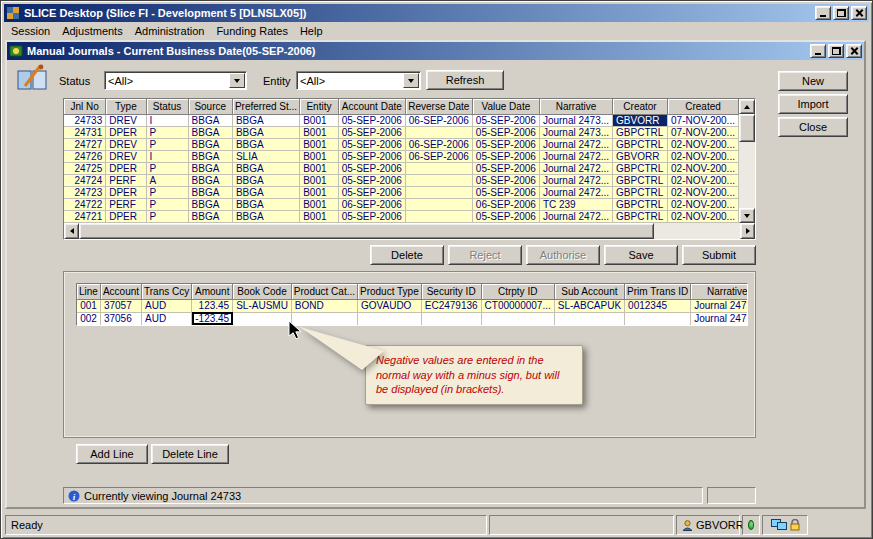 Image resolution: width=873 pixels, height=539 pixels. Describe the element at coordinates (704, 132) in the screenshot. I see `cell: 07-NOV-200...` at that location.